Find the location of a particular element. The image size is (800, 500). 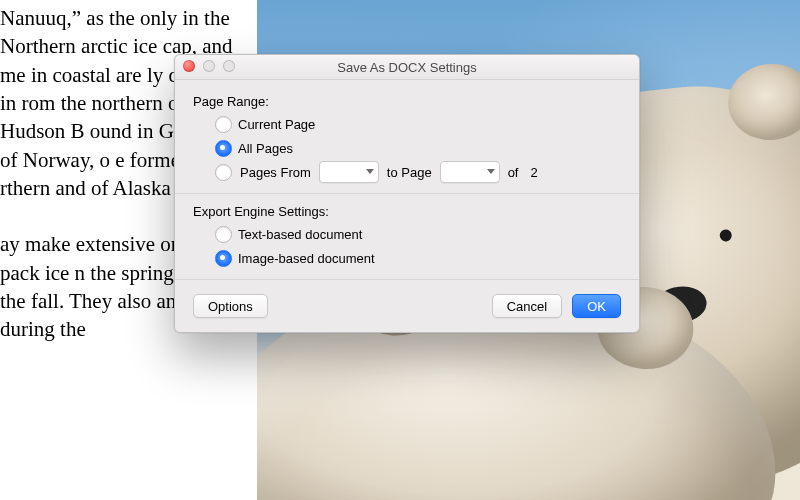

radio-all-pages is located at coordinates (224, 148).